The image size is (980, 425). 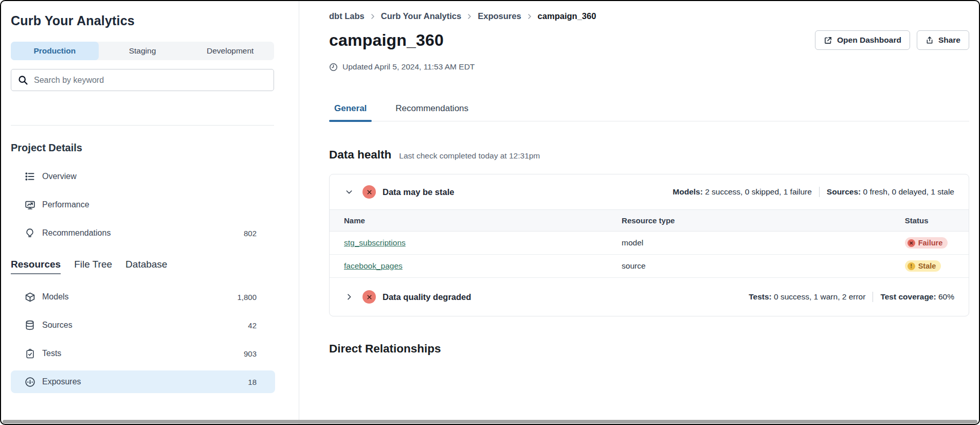 What do you see at coordinates (143, 176) in the screenshot?
I see `sidebar-item-overview: Overview` at bounding box center [143, 176].